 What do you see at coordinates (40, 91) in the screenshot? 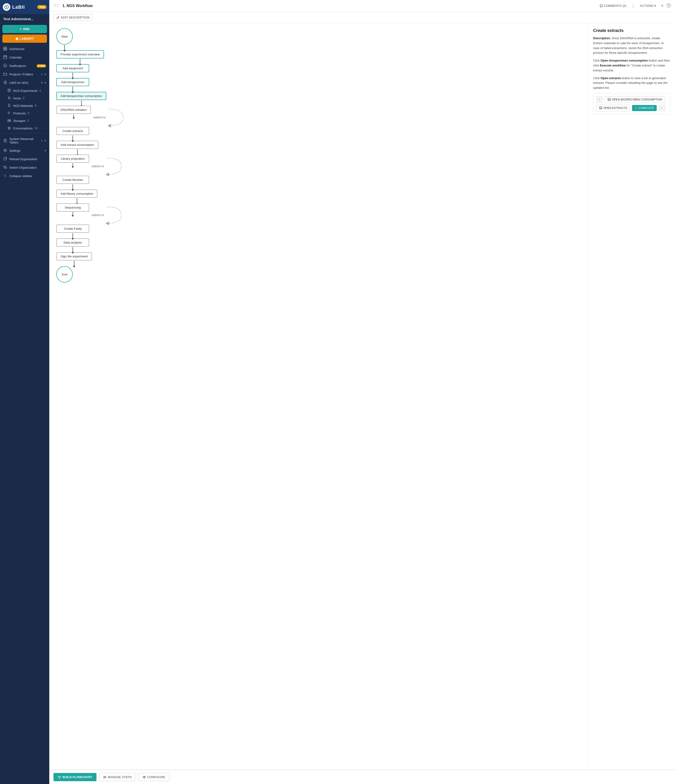
I see `ngs-experiments-count: 2` at bounding box center [40, 91].